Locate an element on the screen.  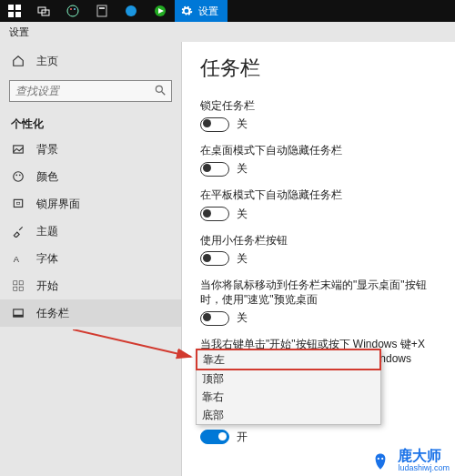
deer-logo-icon is located at coordinates (380, 460).